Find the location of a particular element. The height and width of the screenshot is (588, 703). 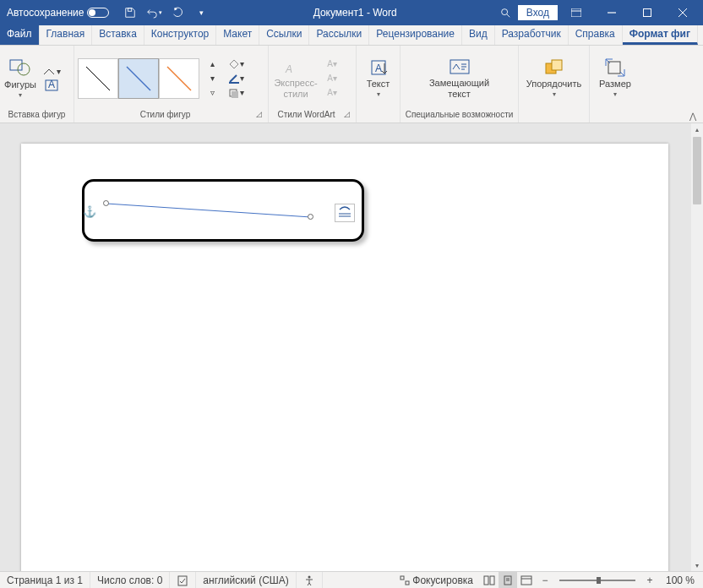

maximize-button is located at coordinates (647, 13).